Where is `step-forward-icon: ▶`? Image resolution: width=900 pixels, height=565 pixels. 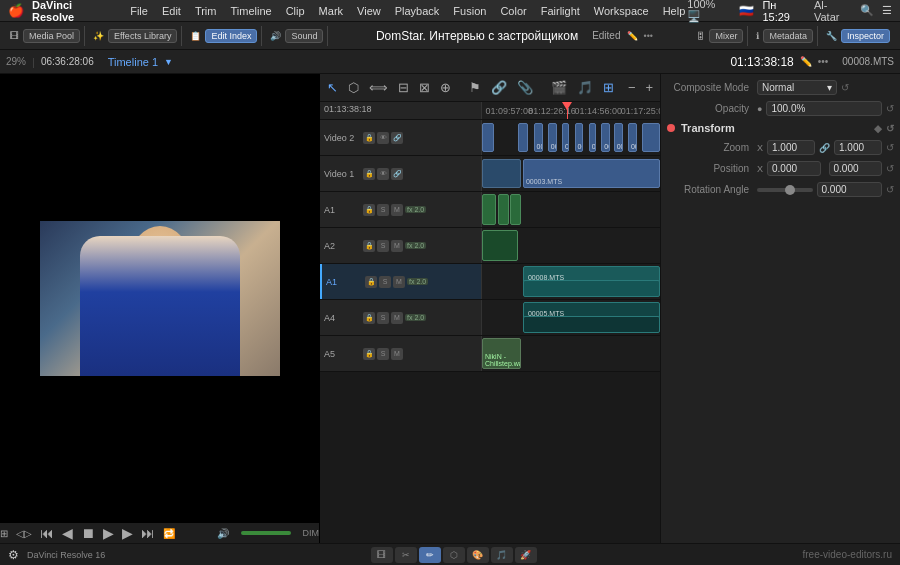 step-forward-icon: ▶ is located at coordinates (128, 533).